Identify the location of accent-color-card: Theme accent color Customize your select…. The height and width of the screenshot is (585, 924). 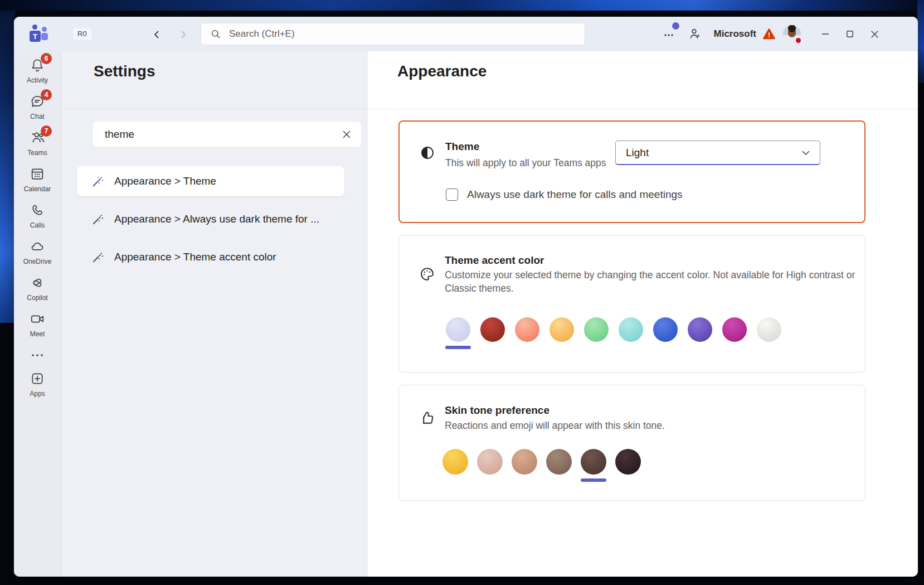
(632, 304).